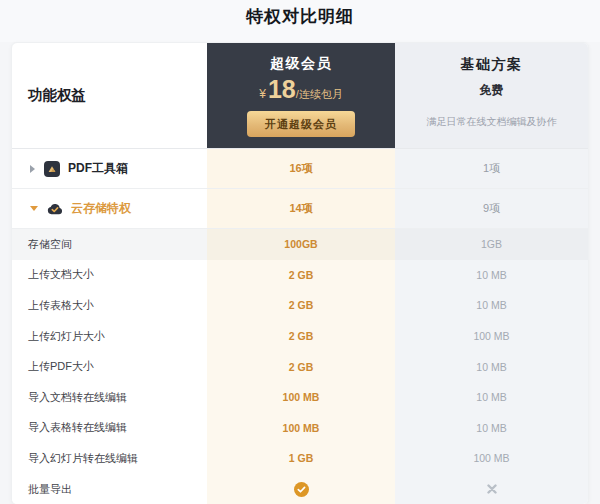 The image size is (600, 504). I want to click on feature-row: 导入幻灯片转在线编辑1 GB100 MB, so click(300, 458).